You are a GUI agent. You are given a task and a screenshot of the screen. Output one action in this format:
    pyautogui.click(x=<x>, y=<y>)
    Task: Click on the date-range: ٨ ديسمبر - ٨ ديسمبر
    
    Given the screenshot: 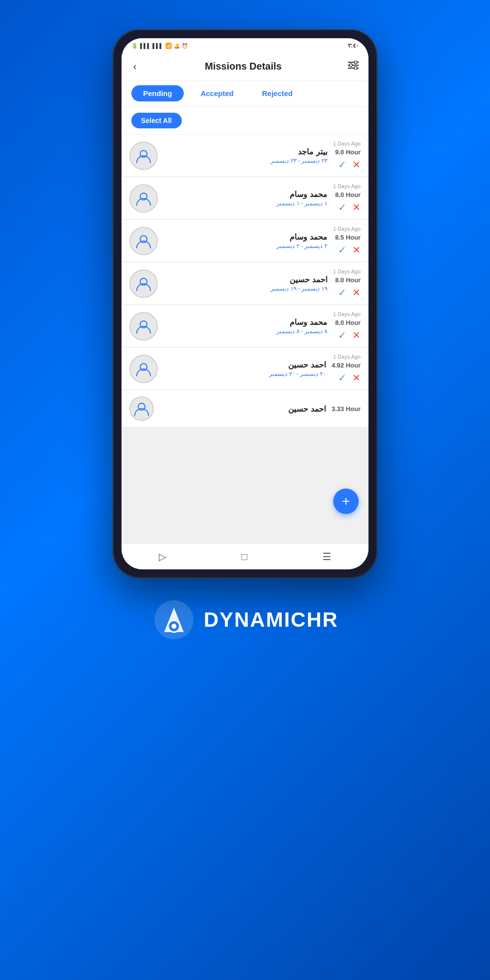 What is the action you would take?
    pyautogui.click(x=245, y=331)
    